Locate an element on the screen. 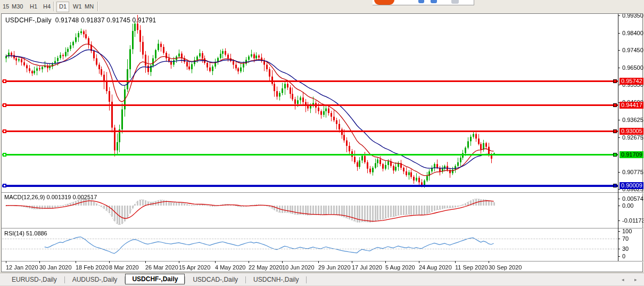  date-axis-label: 10 Jun 2020 is located at coordinates (298, 267).